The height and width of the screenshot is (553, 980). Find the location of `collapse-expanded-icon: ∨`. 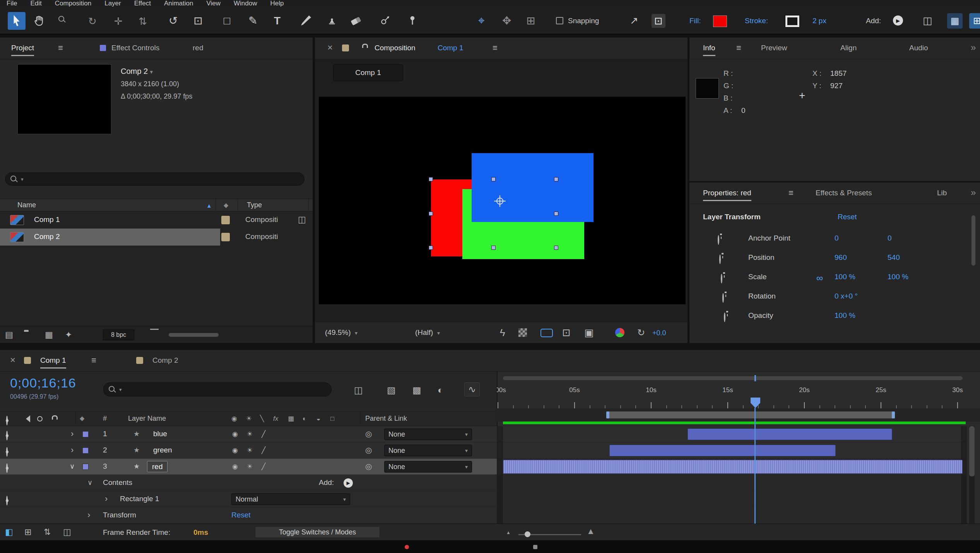

collapse-expanded-icon: ∨ is located at coordinates (90, 483).